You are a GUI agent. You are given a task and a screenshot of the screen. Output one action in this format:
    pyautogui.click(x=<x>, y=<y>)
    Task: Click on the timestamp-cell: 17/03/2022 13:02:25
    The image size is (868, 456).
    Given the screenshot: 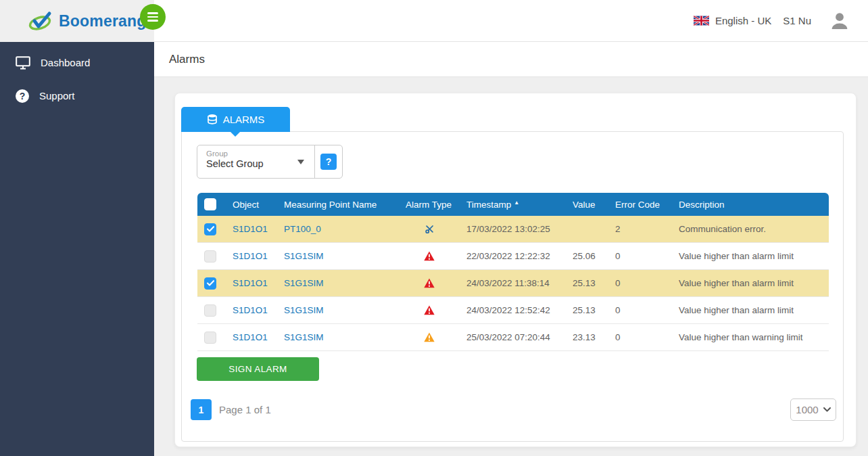 What is the action you would take?
    pyautogui.click(x=512, y=229)
    